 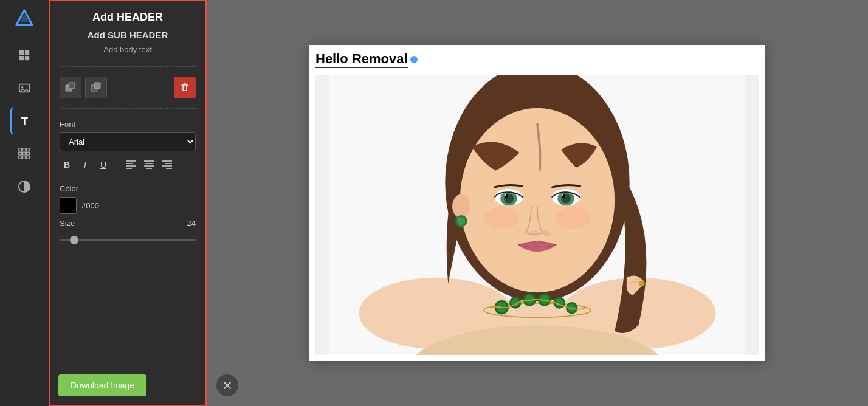 I want to click on layer-buttons, so click(x=83, y=88).